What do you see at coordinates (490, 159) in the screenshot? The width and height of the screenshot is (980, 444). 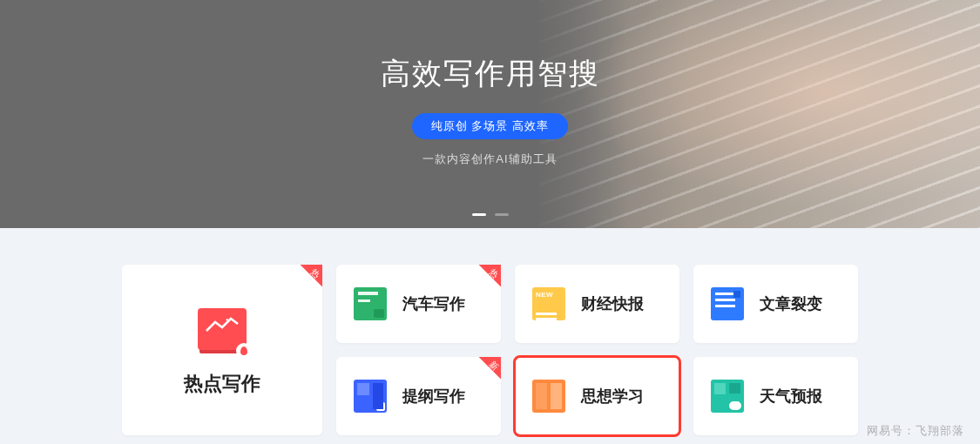 I see `hero-subtitle: 一款内容创作AI辅助工具` at bounding box center [490, 159].